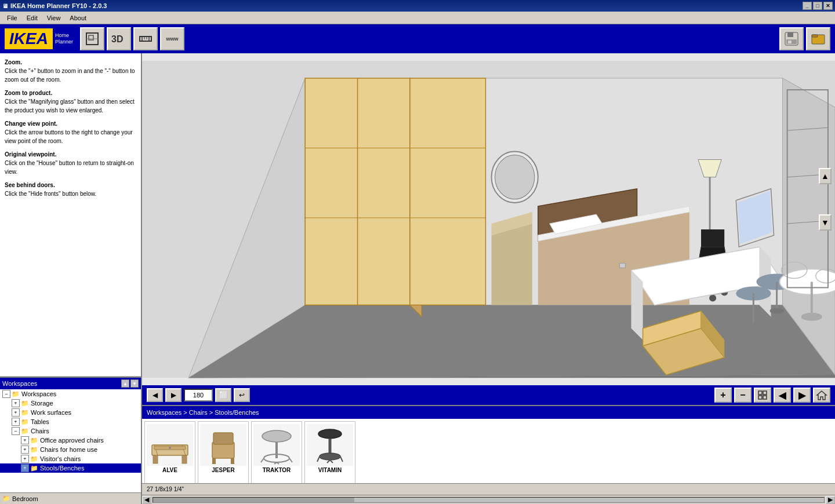 This screenshot has height=504, width=835. I want to click on folder-work-surfaces-icon: 📁, so click(25, 412).